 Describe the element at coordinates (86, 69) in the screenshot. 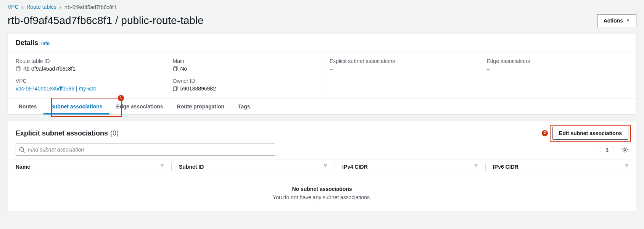

I see `value-route-table-id: rtb-0f9af45ad7fb6c8f1` at that location.